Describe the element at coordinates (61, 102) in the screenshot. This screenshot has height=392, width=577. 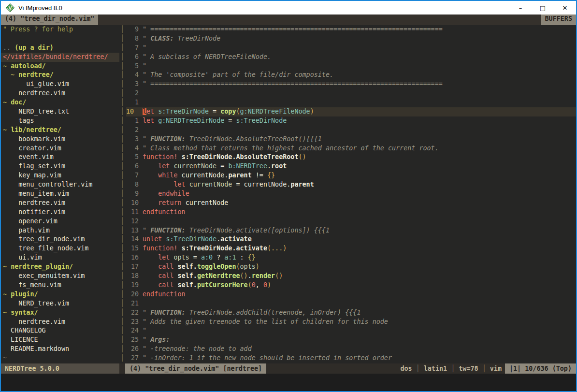
I see `tree-item: ~ doc/` at that location.